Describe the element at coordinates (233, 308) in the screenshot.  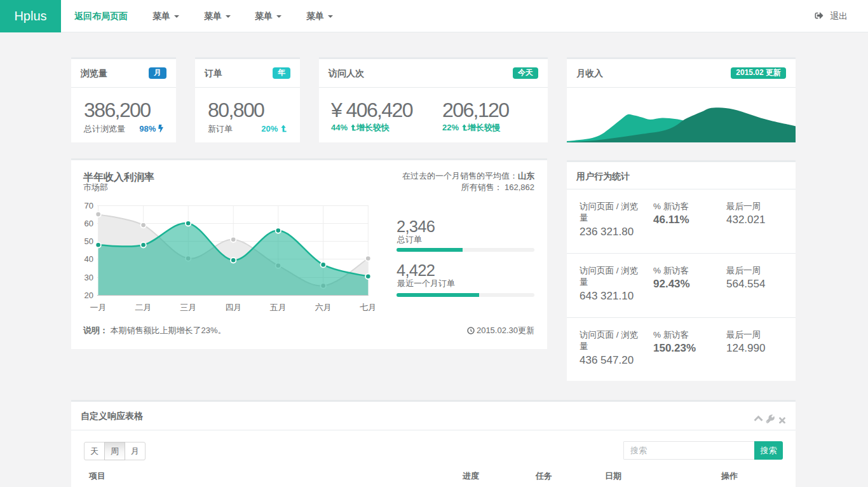
I see `svg-text: 四月` at that location.